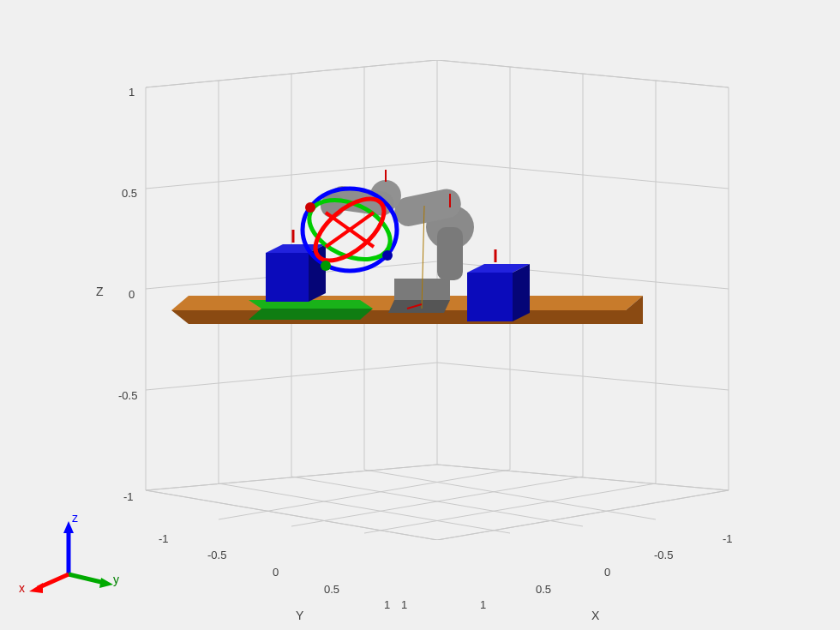 The image size is (840, 630). I want to click on z-axis-label: Z, so click(99, 291).